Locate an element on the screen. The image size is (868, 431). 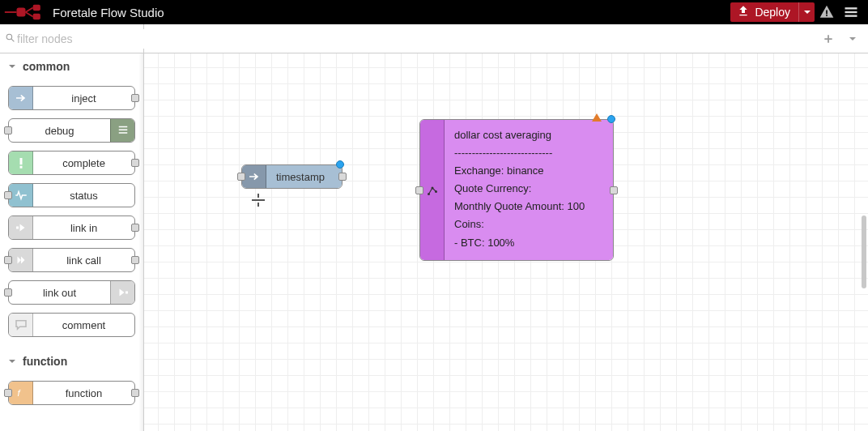
palette-node-label: debug is located at coordinates (60, 131).